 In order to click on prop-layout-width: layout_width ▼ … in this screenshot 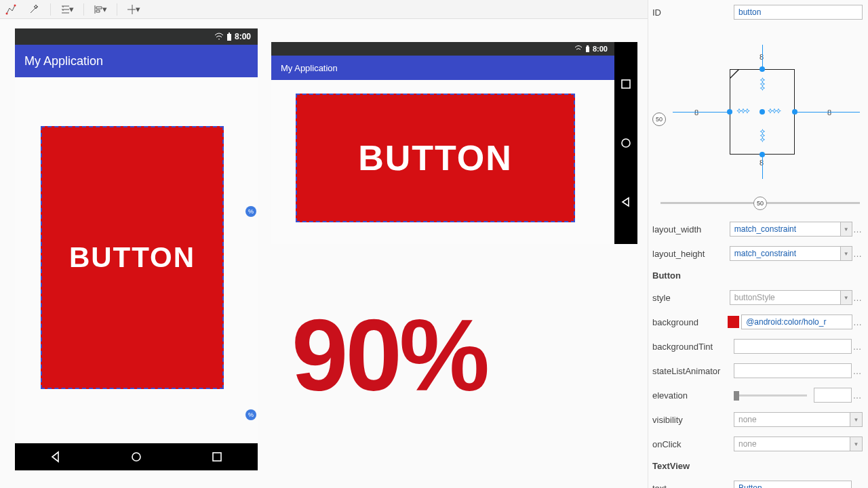, I will do `click(758, 229)`.